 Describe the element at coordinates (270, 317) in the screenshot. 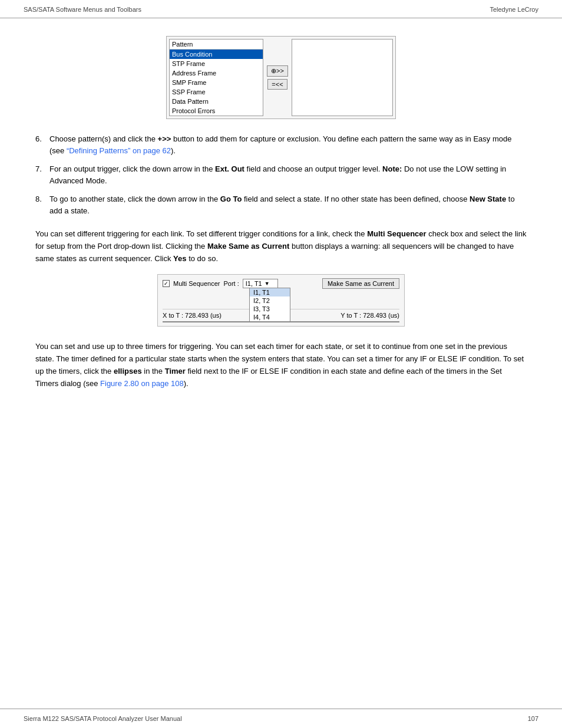

I see `dropdown-item: I4, T4` at that location.